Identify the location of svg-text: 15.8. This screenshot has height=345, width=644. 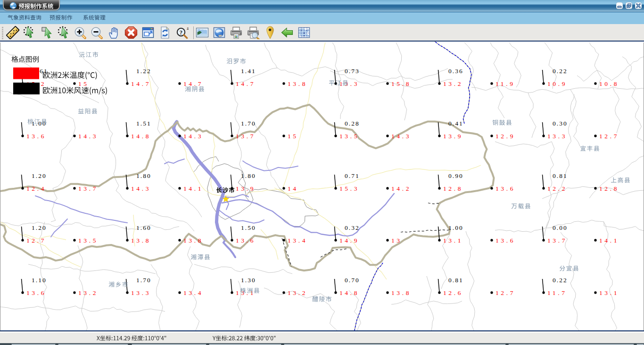
(401, 84).